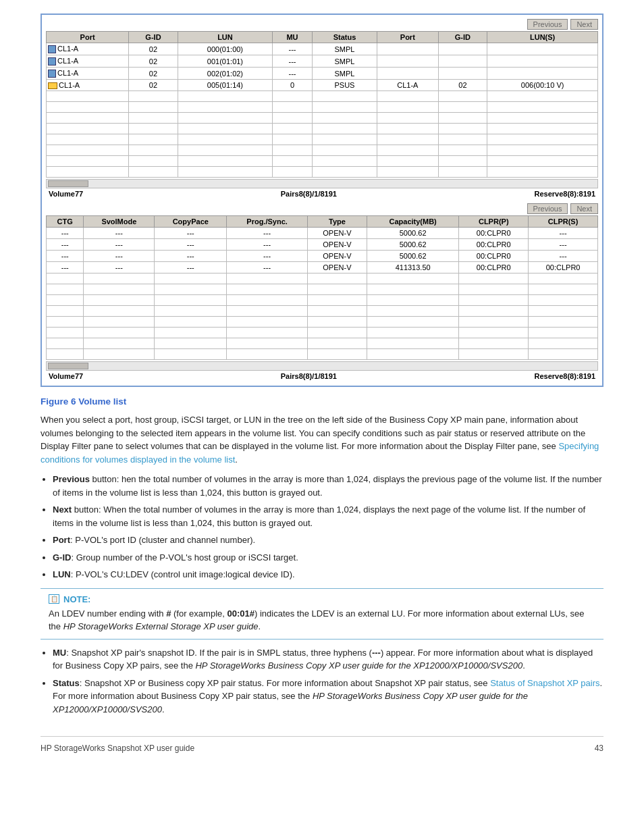 The height and width of the screenshot is (834, 644). I want to click on col-status: Status, so click(344, 38).